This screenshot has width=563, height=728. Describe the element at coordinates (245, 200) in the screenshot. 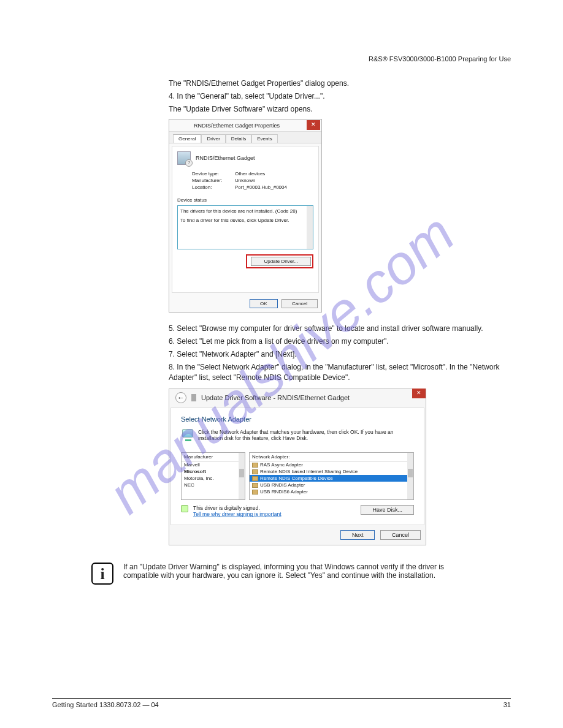

I see `label-device-status: Device status` at that location.